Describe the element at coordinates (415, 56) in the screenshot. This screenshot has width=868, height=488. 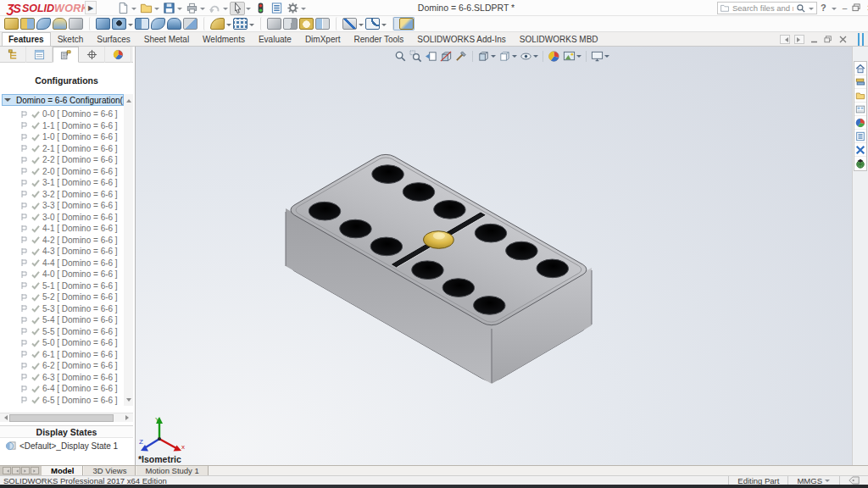
I see `zoom-to-area-button` at that location.